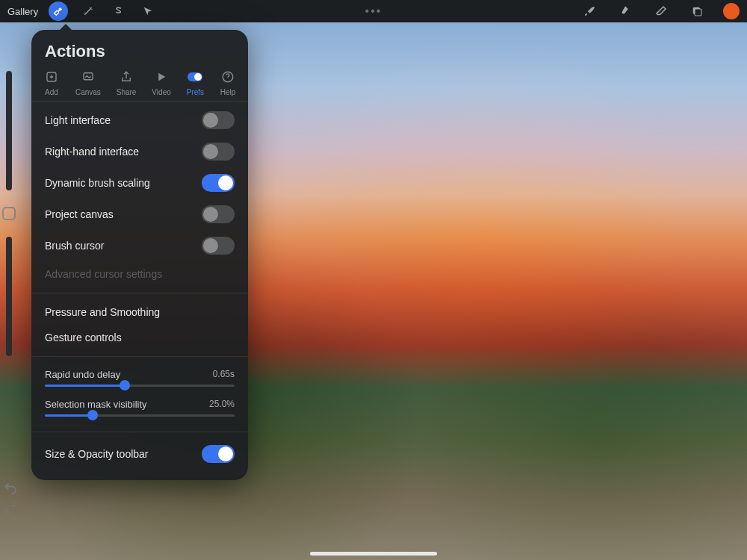 This screenshot has height=560, width=747. I want to click on advanced-cursor-row: Advanced cursor settings, so click(140, 274).